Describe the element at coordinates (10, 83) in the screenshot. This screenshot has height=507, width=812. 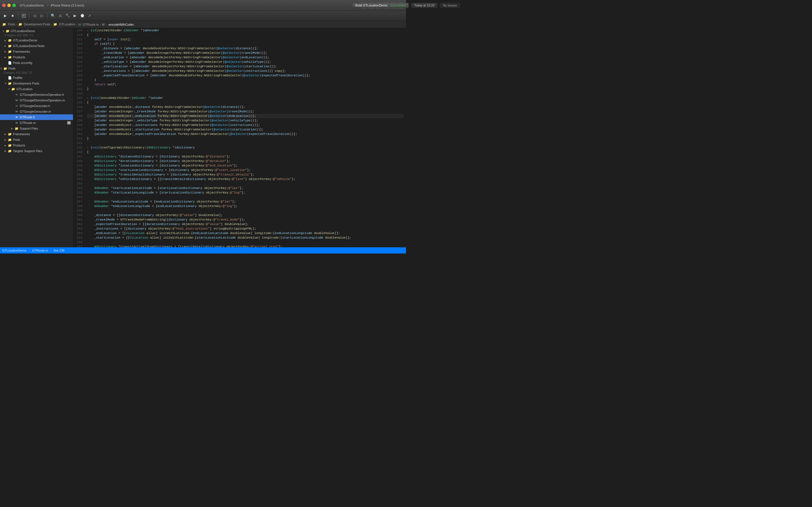
I see `devpods-folder-icon: 📁` at that location.